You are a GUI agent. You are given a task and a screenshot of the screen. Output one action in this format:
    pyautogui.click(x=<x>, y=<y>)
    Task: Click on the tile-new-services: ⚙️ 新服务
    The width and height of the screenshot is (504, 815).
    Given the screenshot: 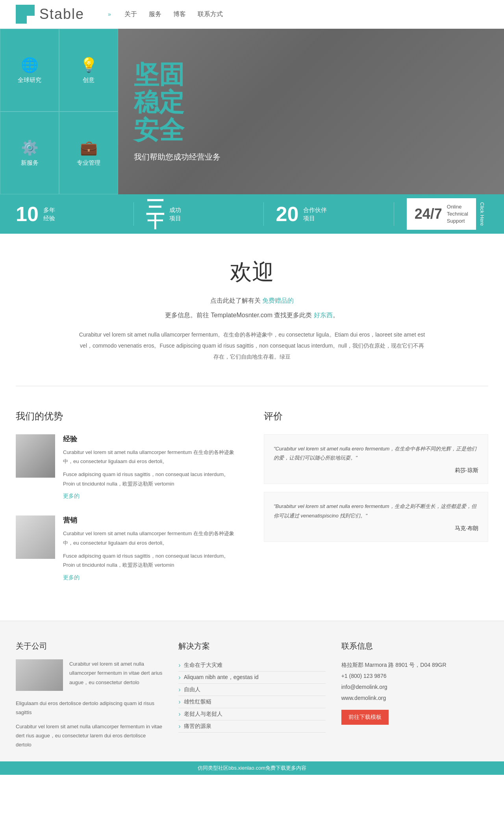 What is the action you would take?
    pyautogui.click(x=30, y=153)
    